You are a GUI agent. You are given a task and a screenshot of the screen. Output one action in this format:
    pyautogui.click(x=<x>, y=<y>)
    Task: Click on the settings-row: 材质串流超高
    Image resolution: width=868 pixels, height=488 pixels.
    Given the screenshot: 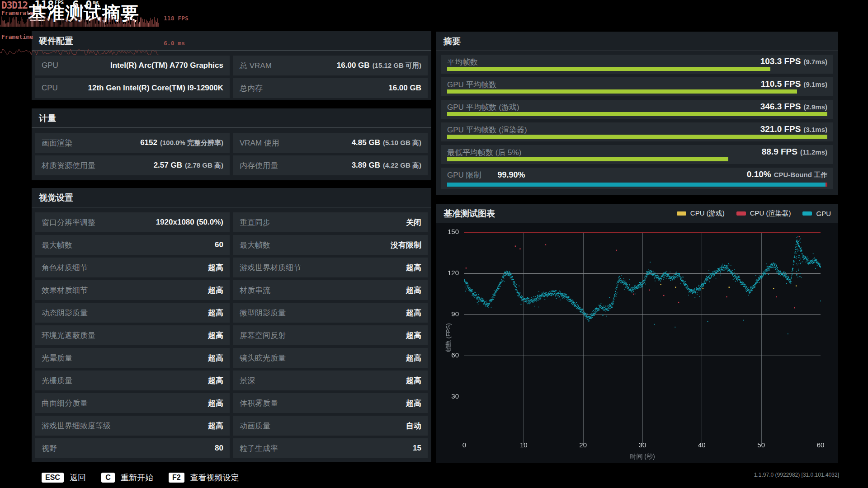 What is the action you would take?
    pyautogui.click(x=330, y=290)
    